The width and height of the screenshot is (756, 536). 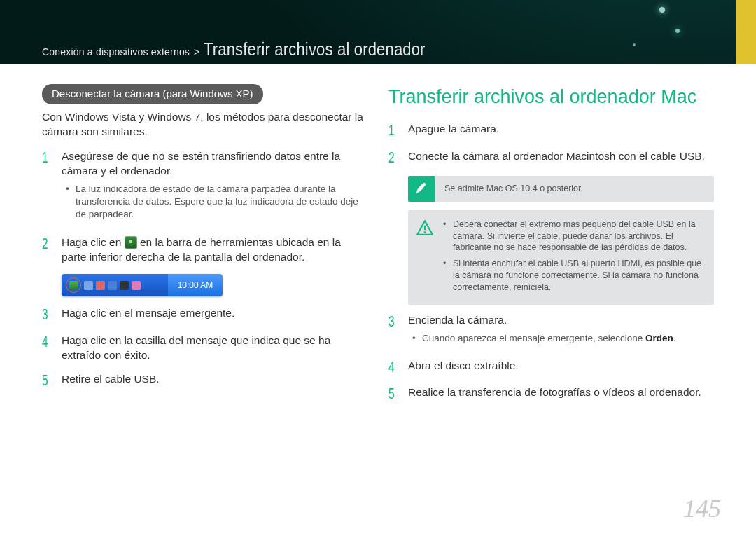 I want to click on breadcrumb: Conexión a dispositivos externos > Trans…, so click(x=249, y=49).